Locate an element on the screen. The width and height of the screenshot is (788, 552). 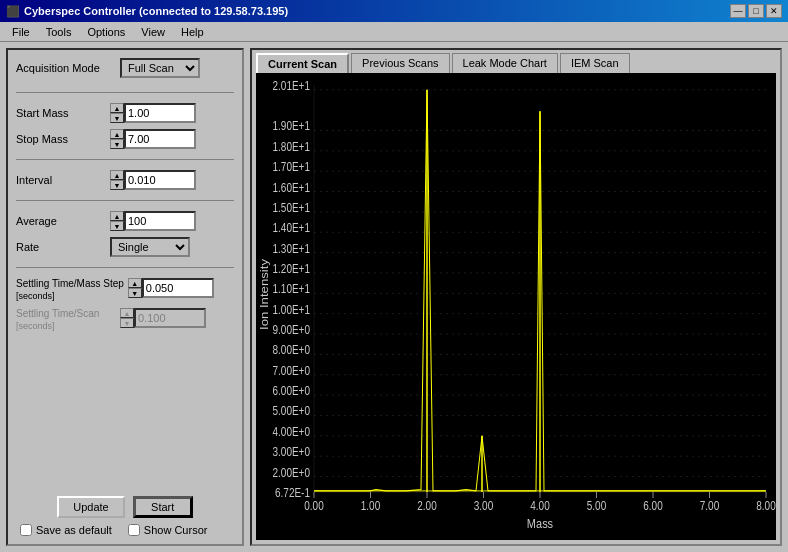
show-cursor-text: Show Cursor is located at coordinates (176, 530).